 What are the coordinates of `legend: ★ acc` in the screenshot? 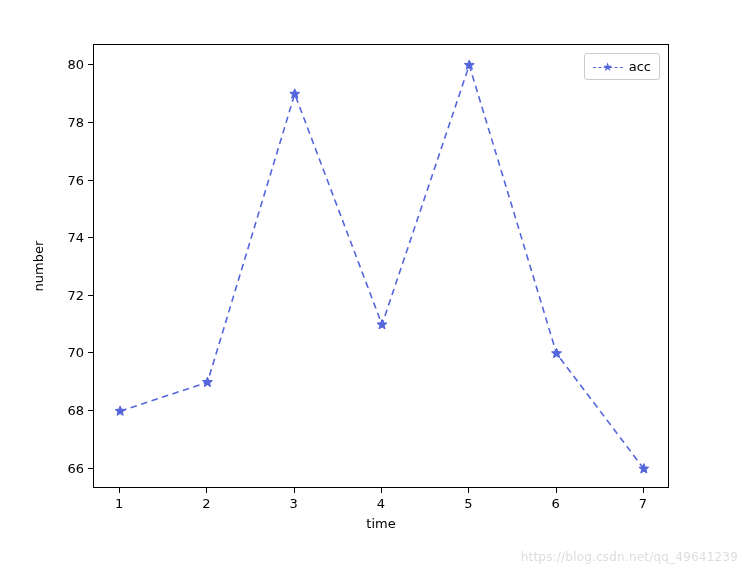 It's located at (622, 66).